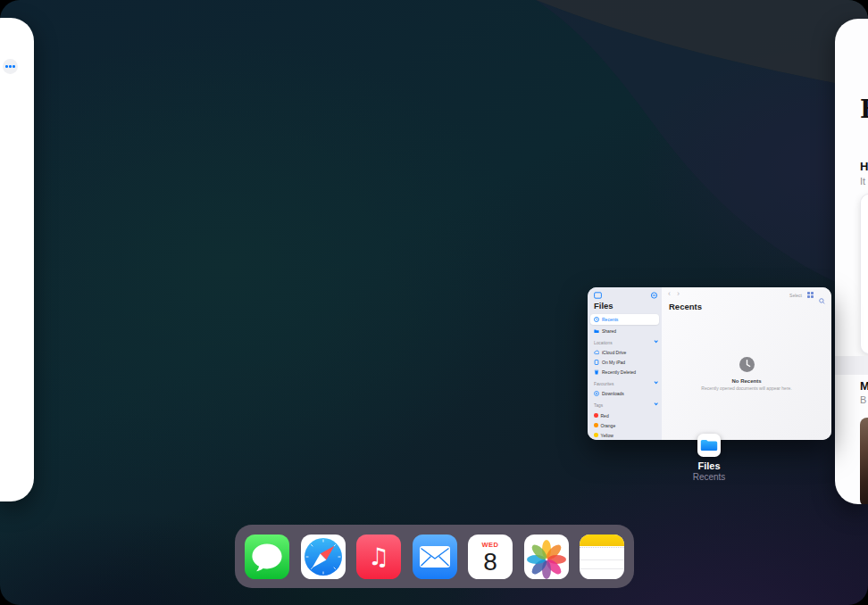 Image resolution: width=868 pixels, height=605 pixels. What do you see at coordinates (614, 352) in the screenshot?
I see `sidebar-item-label: iCloud Drive` at bounding box center [614, 352].